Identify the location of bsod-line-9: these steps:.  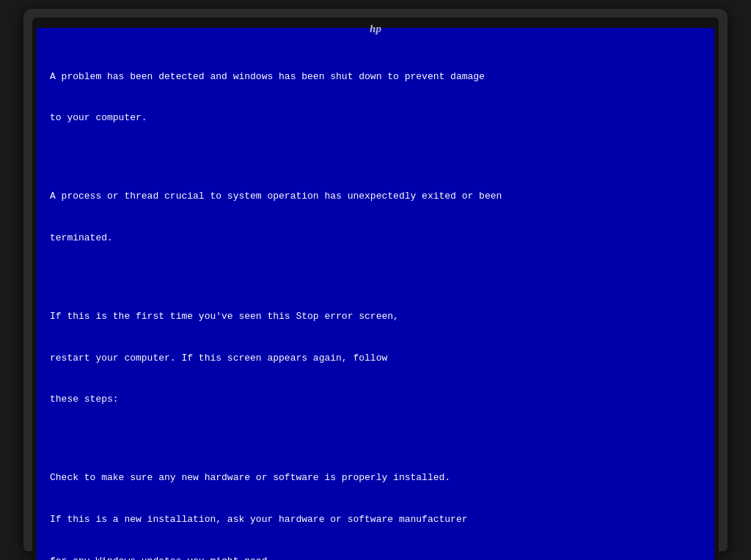
(376, 400).